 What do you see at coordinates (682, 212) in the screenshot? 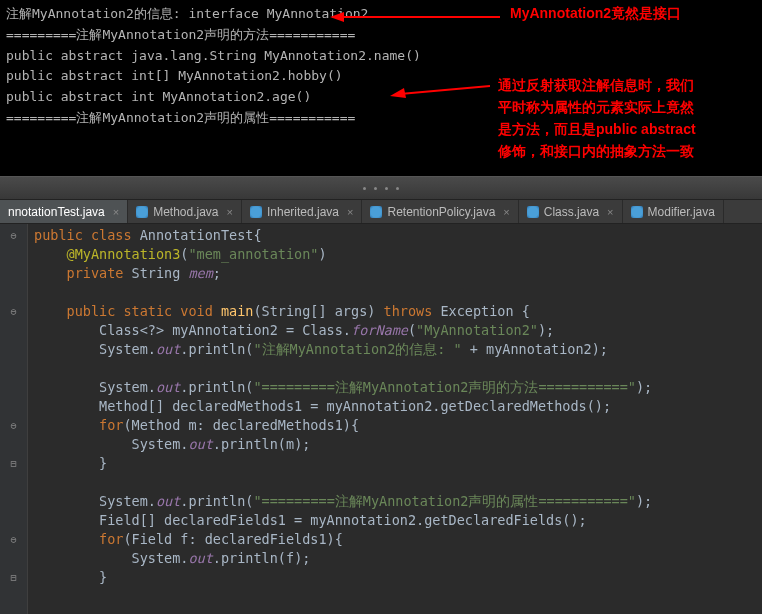
I see `tab-label: Modifier.java` at bounding box center [682, 212].